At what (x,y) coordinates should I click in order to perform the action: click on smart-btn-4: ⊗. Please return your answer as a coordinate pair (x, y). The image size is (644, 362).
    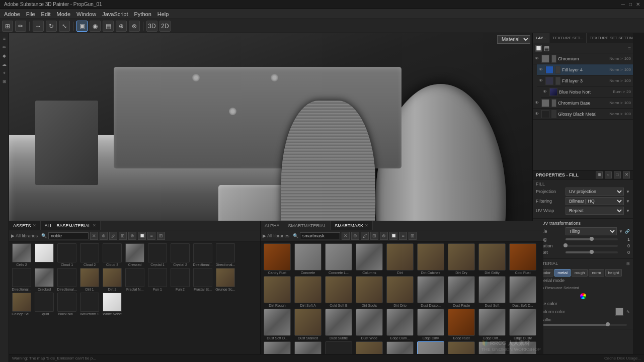
    Looking at the image, I should click on (384, 236).